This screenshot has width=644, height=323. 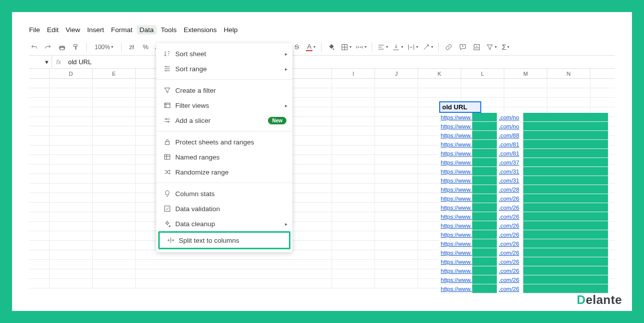 I want to click on menu-help: Help, so click(x=231, y=30).